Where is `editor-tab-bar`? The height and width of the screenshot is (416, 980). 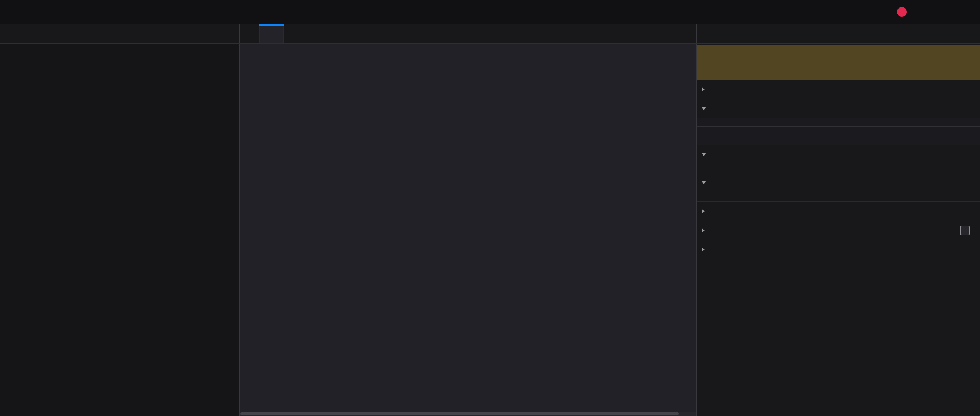 editor-tab-bar is located at coordinates (468, 34).